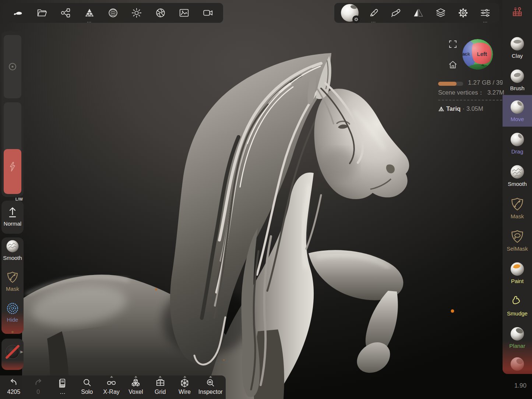  What do you see at coordinates (89, 13) in the screenshot?
I see `topology-pyramid-icon: …` at bounding box center [89, 13].